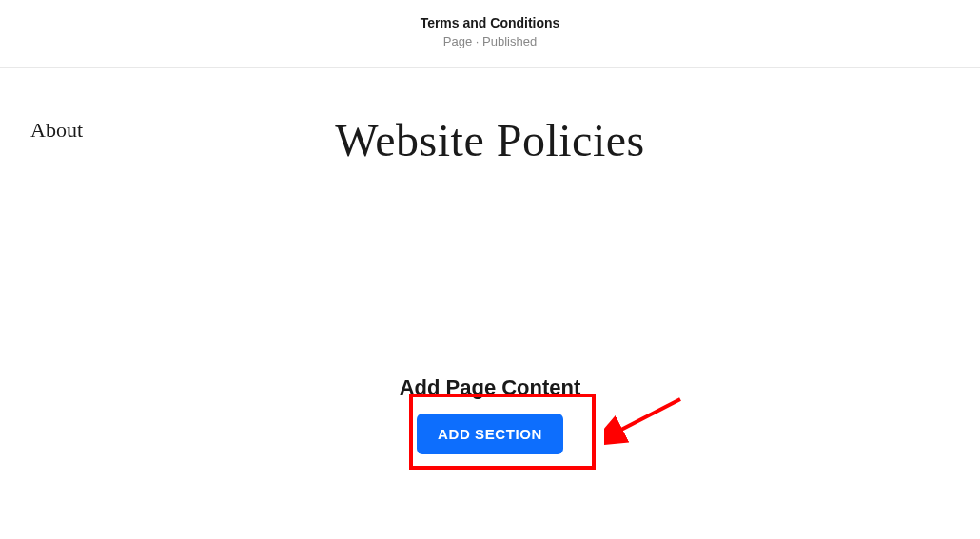  I want to click on sidebar-nav-about: About, so click(57, 130).